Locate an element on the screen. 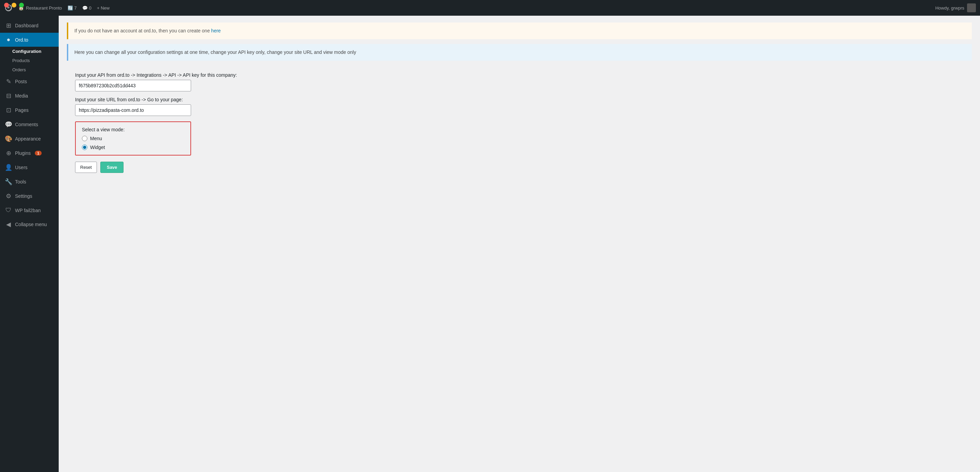 The image size is (980, 472). appearance-icon: 🎨 is located at coordinates (8, 139).